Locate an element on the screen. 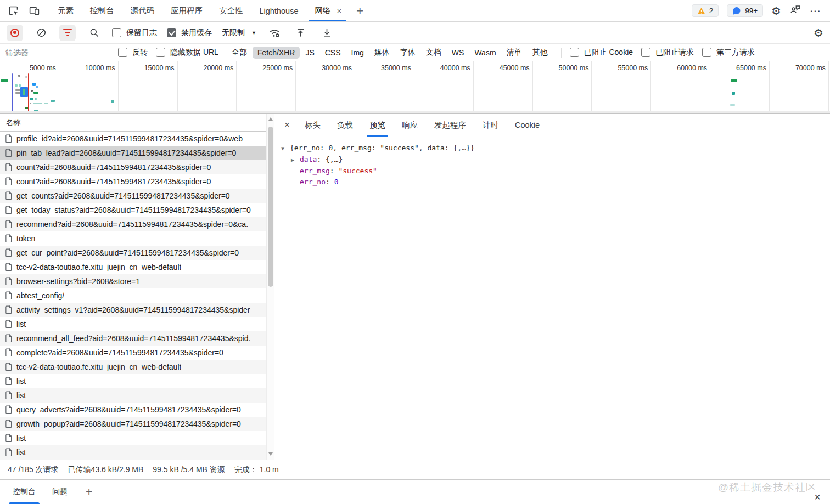  request-type-filter: 清单 is located at coordinates (514, 53).